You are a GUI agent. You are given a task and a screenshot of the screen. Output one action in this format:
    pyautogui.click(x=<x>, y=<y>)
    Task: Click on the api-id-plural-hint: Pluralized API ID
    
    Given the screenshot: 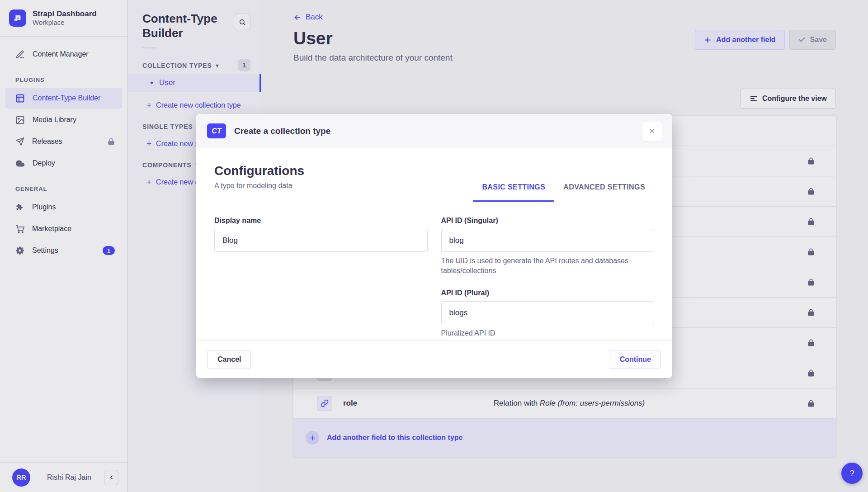 What is the action you would take?
    pyautogui.click(x=548, y=333)
    